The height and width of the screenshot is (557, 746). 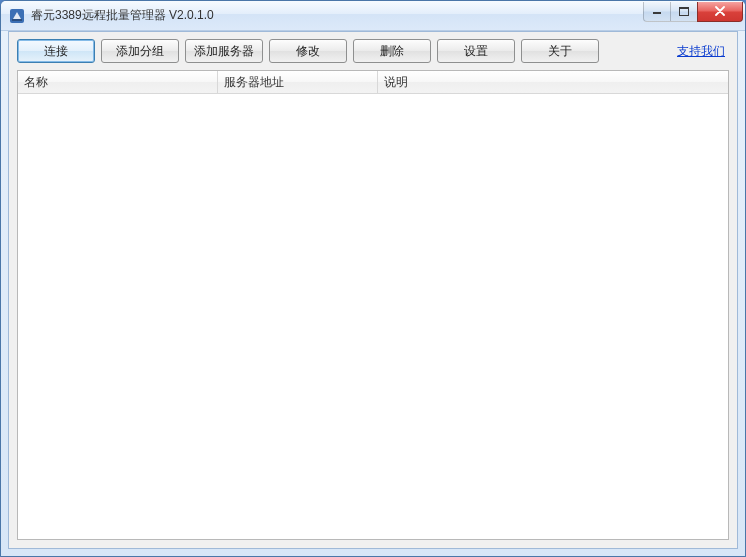 What do you see at coordinates (224, 51) in the screenshot?
I see `add-server-button: 添加服务器` at bounding box center [224, 51].